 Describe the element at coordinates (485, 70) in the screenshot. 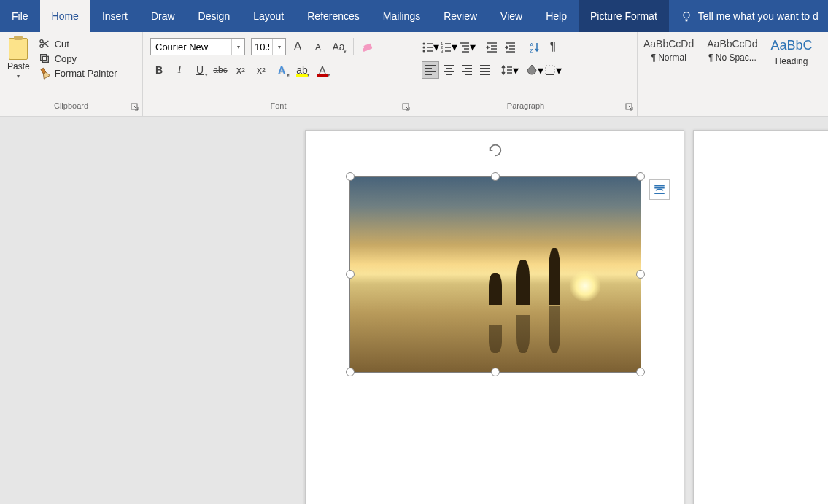

I see `justify-button` at that location.